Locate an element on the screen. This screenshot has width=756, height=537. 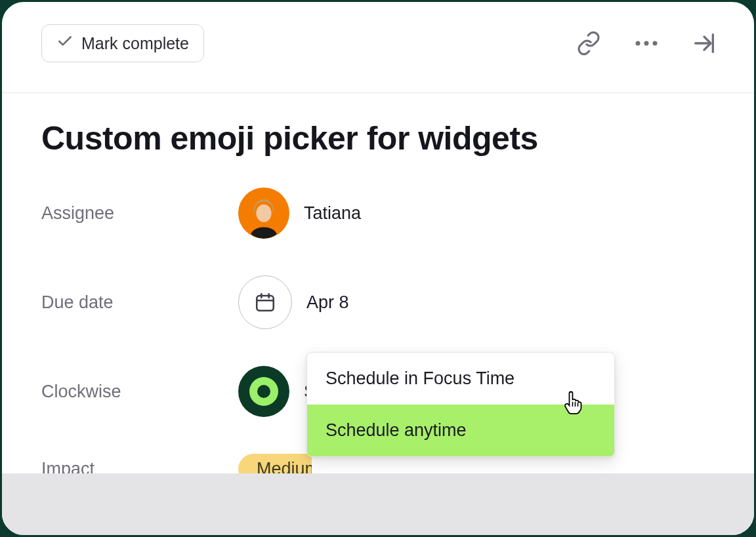
more-actions-button is located at coordinates (646, 43).